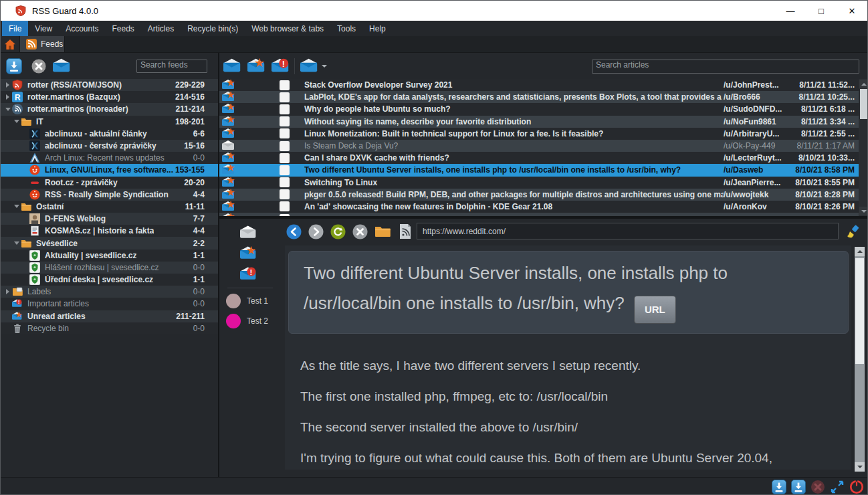 This screenshot has width=868, height=495. What do you see at coordinates (110, 280) in the screenshot?
I see `feed-row: Úřední deska | svesedlice.cz1-1` at bounding box center [110, 280].